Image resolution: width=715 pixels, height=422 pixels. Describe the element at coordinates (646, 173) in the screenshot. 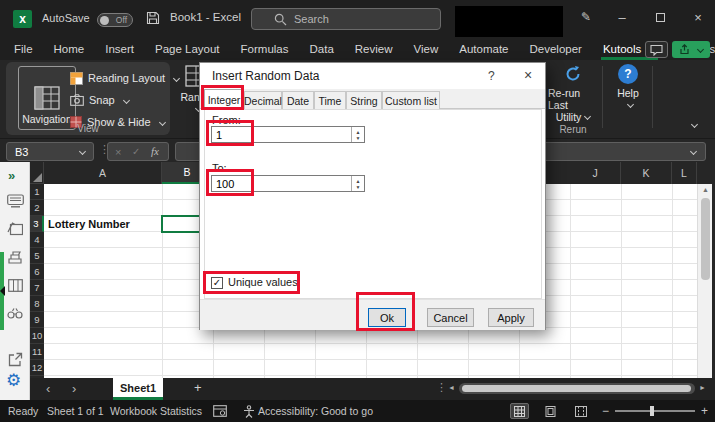

I see `column-header-k: K` at that location.